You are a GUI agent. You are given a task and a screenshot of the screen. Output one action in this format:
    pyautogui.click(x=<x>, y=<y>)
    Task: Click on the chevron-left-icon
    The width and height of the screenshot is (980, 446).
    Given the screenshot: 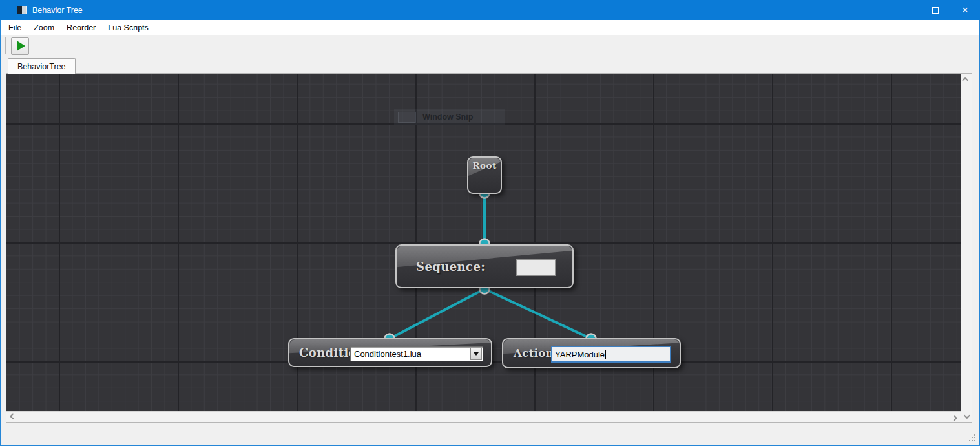 What is the action you would take?
    pyautogui.click(x=13, y=416)
    